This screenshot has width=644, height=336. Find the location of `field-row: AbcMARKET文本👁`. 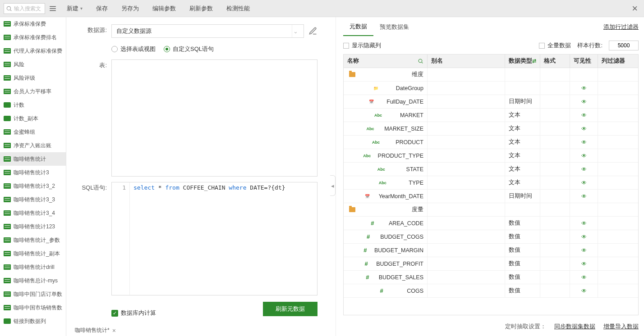

field-row: AbcMARKET文本👁 is located at coordinates (491, 115).